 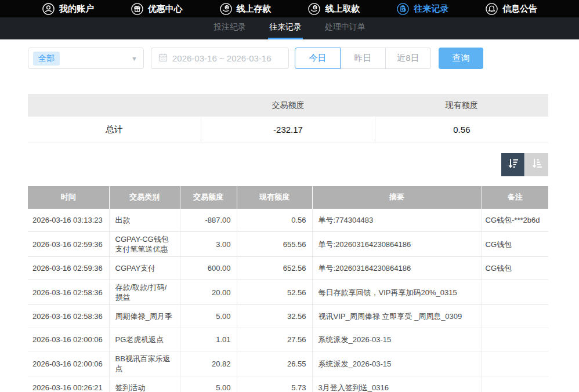 I want to click on table-row: 2026-03-16 00:26:21签到活动5.005.733月登入签到送_0…, so click(x=288, y=384).